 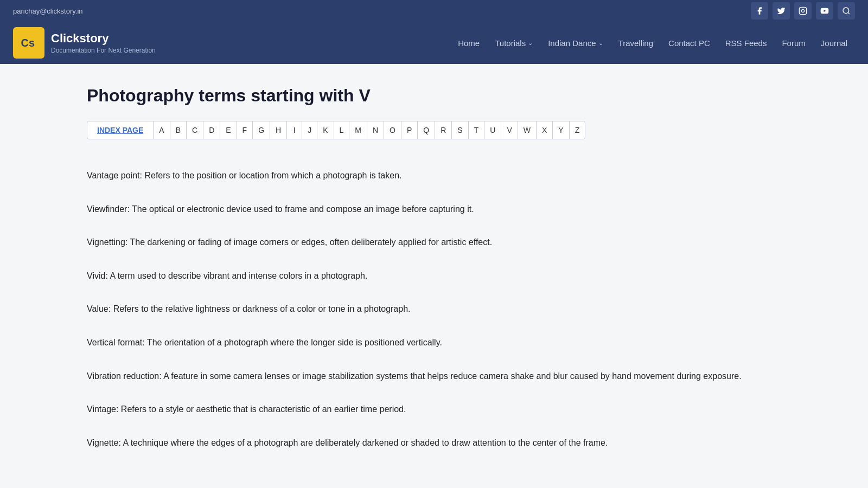 I want to click on alpha-E: E, so click(x=228, y=130).